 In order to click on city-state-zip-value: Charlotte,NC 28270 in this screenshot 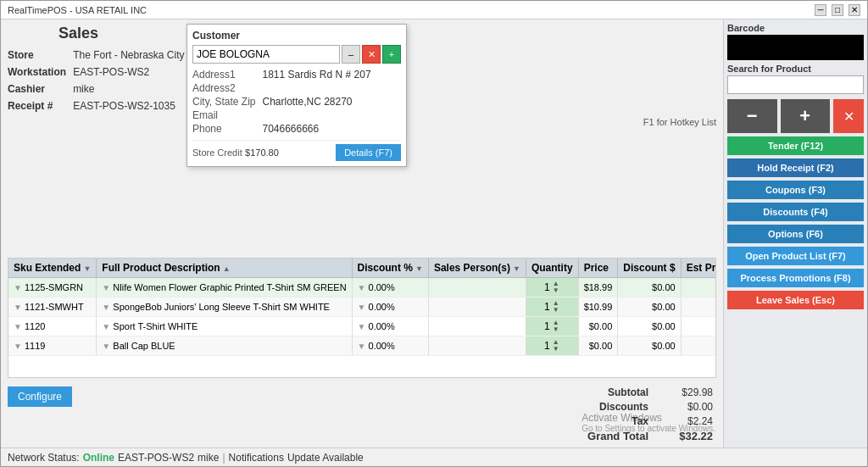, I will do `click(331, 102)`.